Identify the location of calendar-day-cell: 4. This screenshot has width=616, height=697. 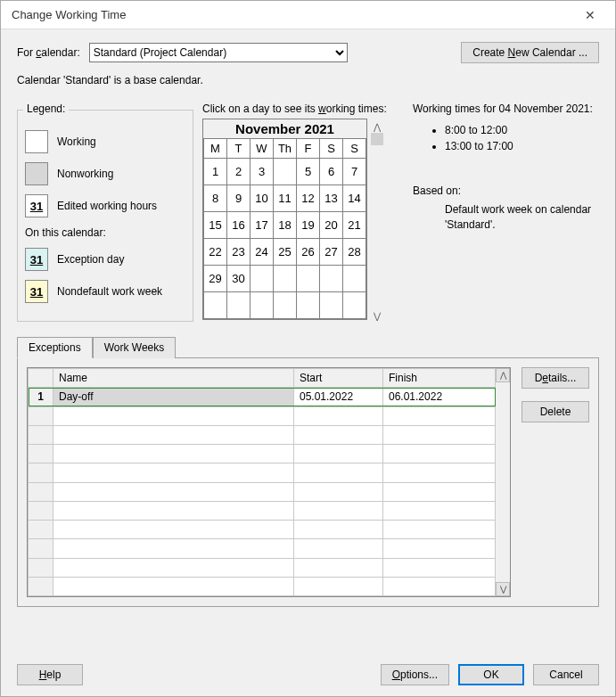
(285, 172).